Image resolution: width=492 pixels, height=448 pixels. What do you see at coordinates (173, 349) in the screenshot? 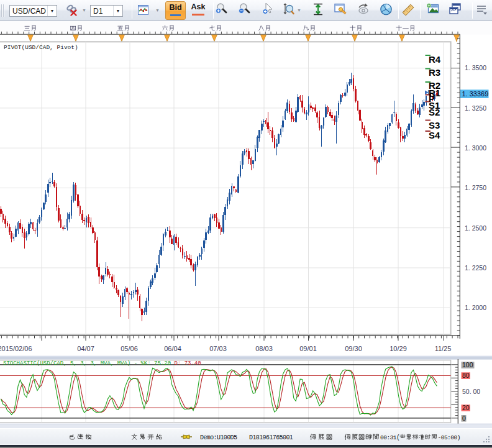
I see `svg-text: 06/04` at bounding box center [173, 349].